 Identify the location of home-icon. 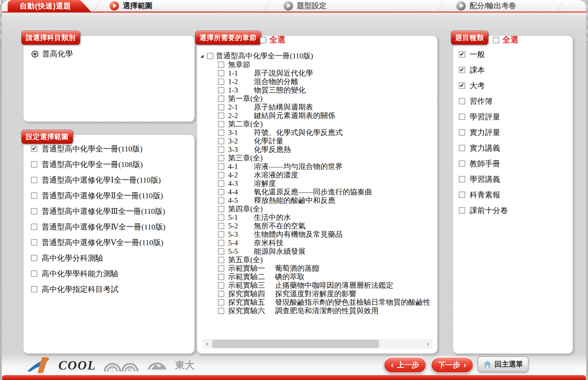
(487, 364).